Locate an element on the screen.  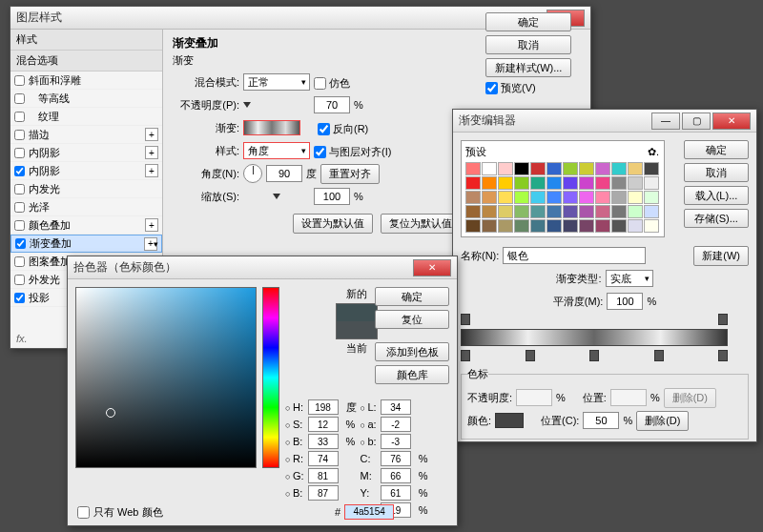
m-input is located at coordinates (396, 476).